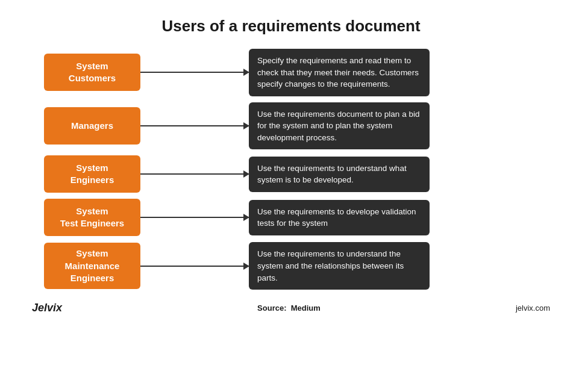 The height and width of the screenshot is (392, 582). I want to click on dark-box-system-customers: Specify the requirements and read them t…, so click(339, 72).